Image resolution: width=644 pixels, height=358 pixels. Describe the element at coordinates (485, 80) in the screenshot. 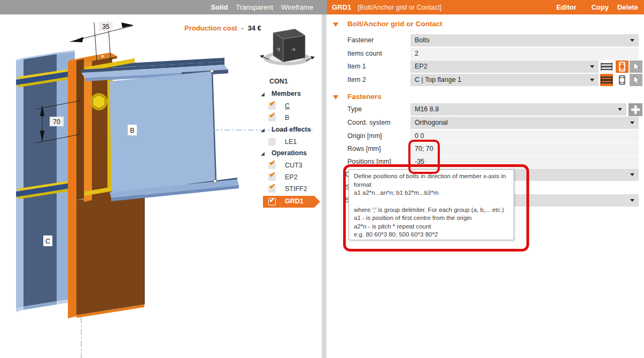

I see `row-item2: Item 2 C | Top flange 1` at that location.